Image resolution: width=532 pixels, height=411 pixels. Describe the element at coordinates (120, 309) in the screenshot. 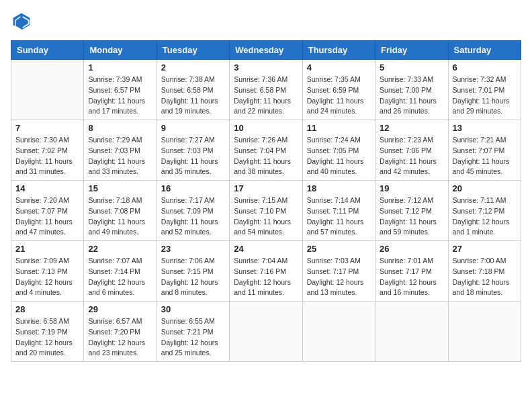

I see `day-number: 29` at that location.